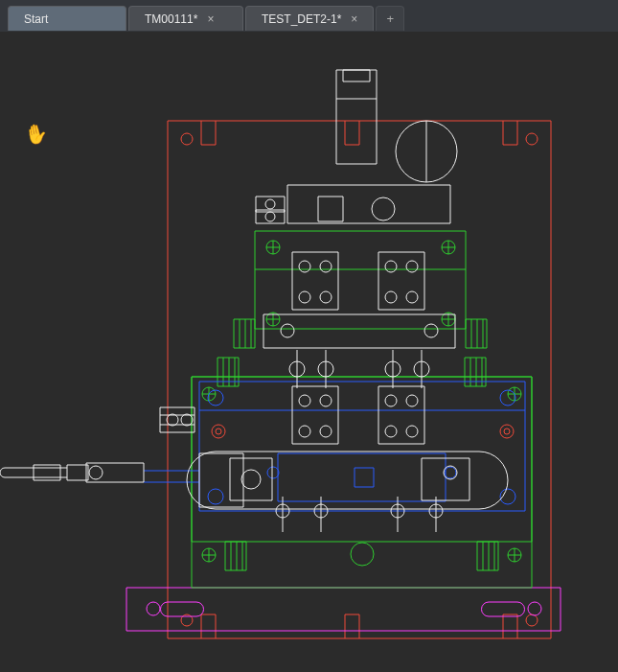  I want to click on tab-document-0: TM00111* ×, so click(186, 18).